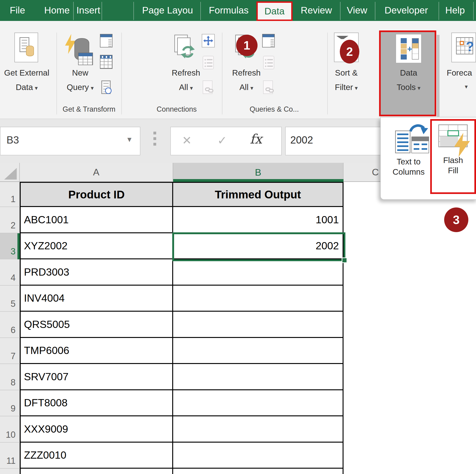  What do you see at coordinates (456, 220) in the screenshot?
I see `step-3-badge: 3` at bounding box center [456, 220].